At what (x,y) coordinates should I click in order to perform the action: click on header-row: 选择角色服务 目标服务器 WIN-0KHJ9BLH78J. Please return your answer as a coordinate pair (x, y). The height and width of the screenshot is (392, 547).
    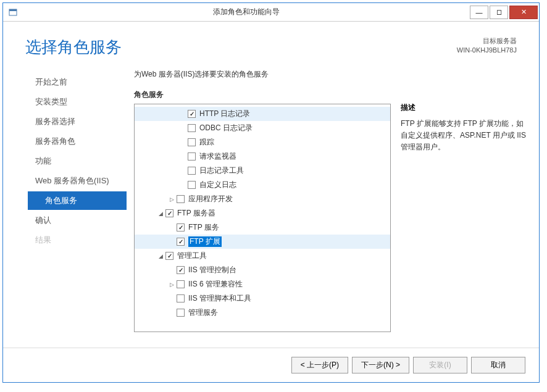
    Looking at the image, I should click on (271, 42).